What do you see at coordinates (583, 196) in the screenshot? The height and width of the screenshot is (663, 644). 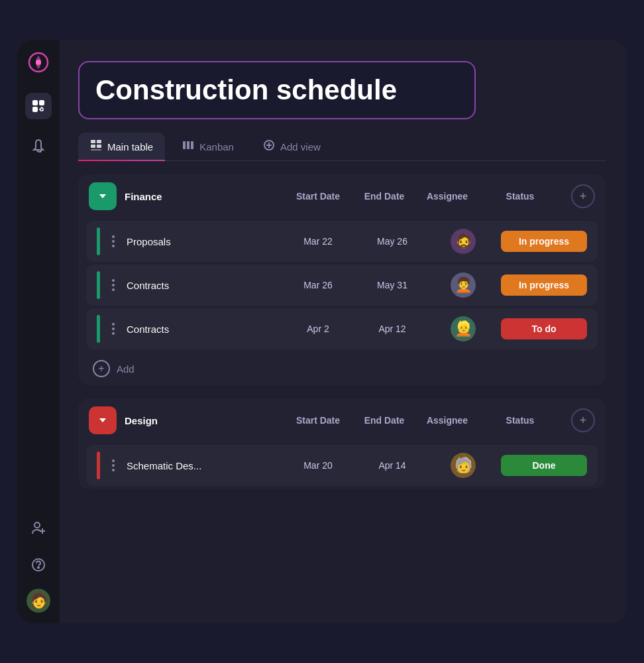 I see `add-column-button-finance: +` at bounding box center [583, 196].